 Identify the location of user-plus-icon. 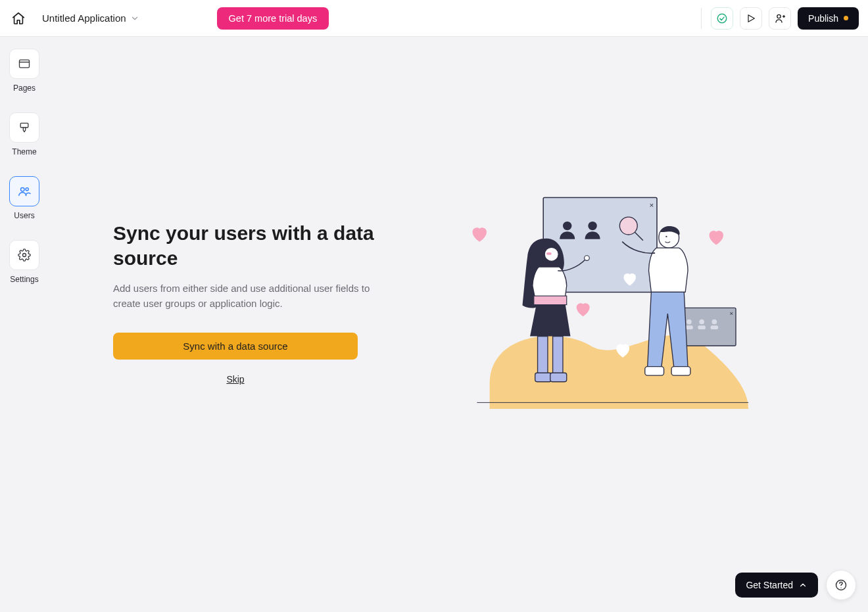
(780, 18).